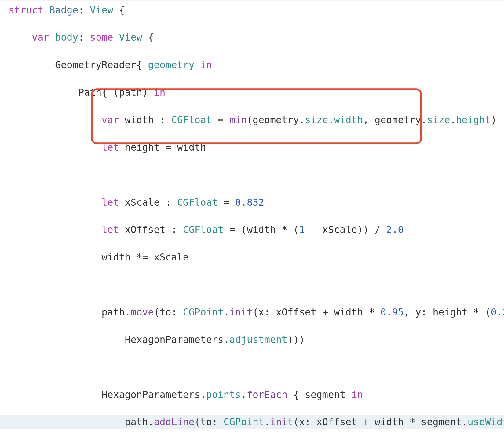 The height and width of the screenshot is (442, 504). Describe the element at coordinates (165, 147) in the screenshot. I see `code-token: height = width` at that location.